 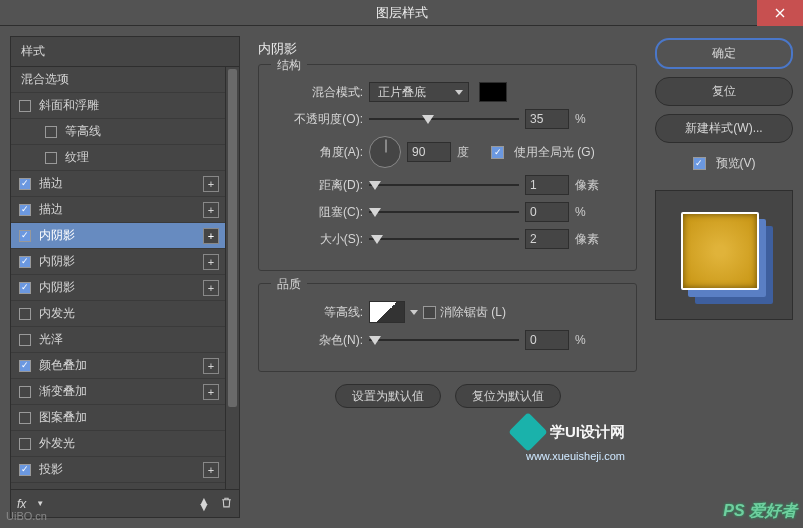 I want to click on size-unit: 像素, so click(x=589, y=240).